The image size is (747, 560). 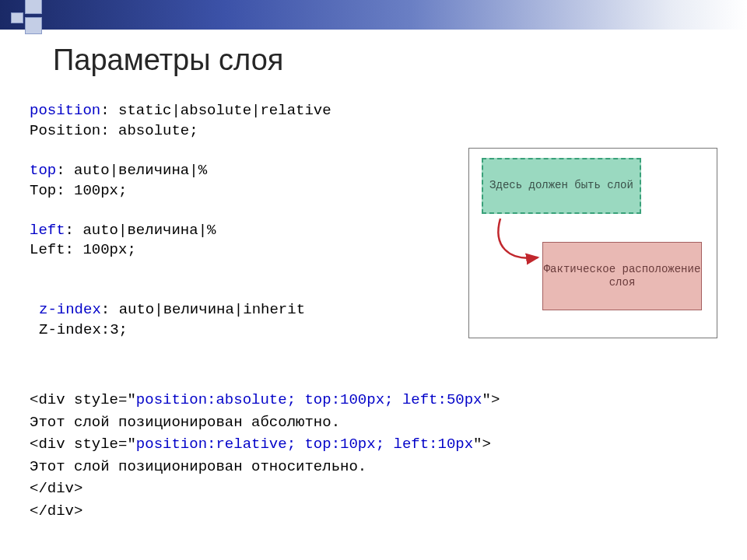 What do you see at coordinates (216, 110) in the screenshot?
I see `syntax-text: : static|absolute|relative` at bounding box center [216, 110].